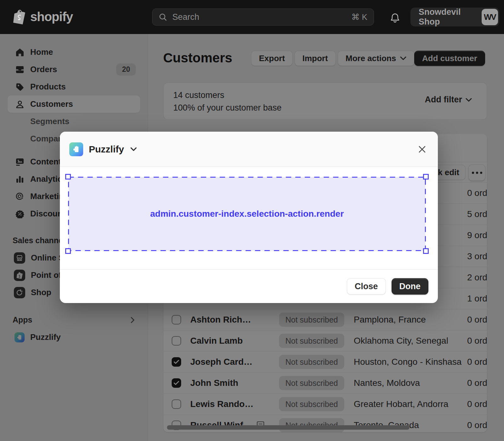  Describe the element at coordinates (249, 286) in the screenshot. I see `modal-footer: Close Done` at that location.